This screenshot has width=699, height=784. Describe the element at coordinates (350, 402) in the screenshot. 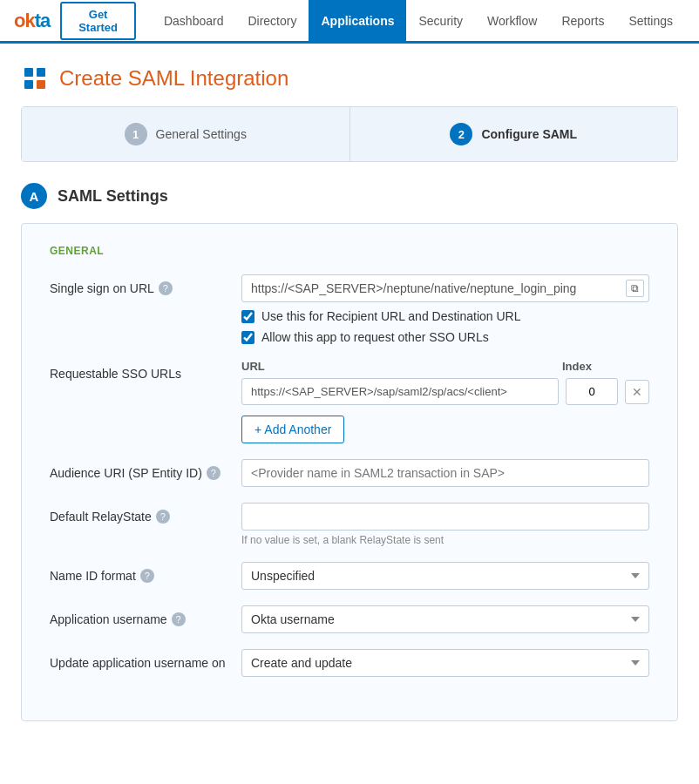

I see `requestable-sso-row: Requestable SSO URLs URL Index ✕ + Add A…` at that location.